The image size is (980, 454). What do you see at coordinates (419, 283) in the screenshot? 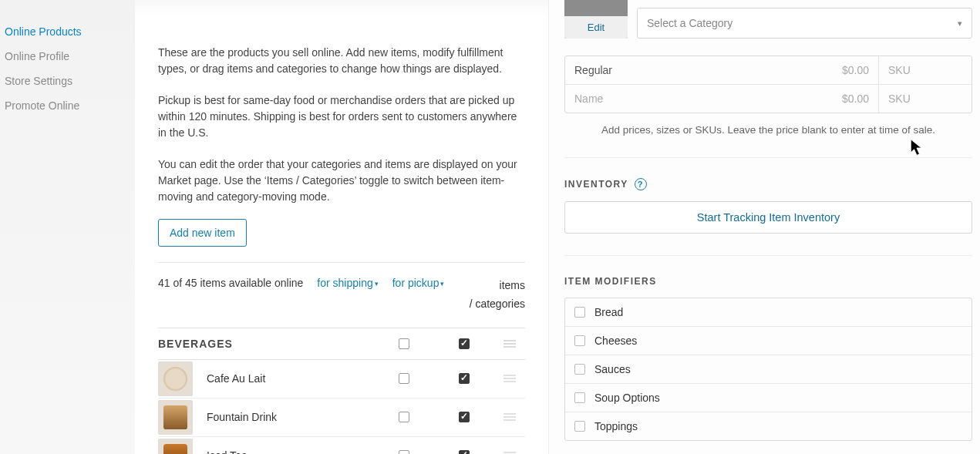
I see `filter-pickup-dropdown: for pickup▾` at bounding box center [419, 283].